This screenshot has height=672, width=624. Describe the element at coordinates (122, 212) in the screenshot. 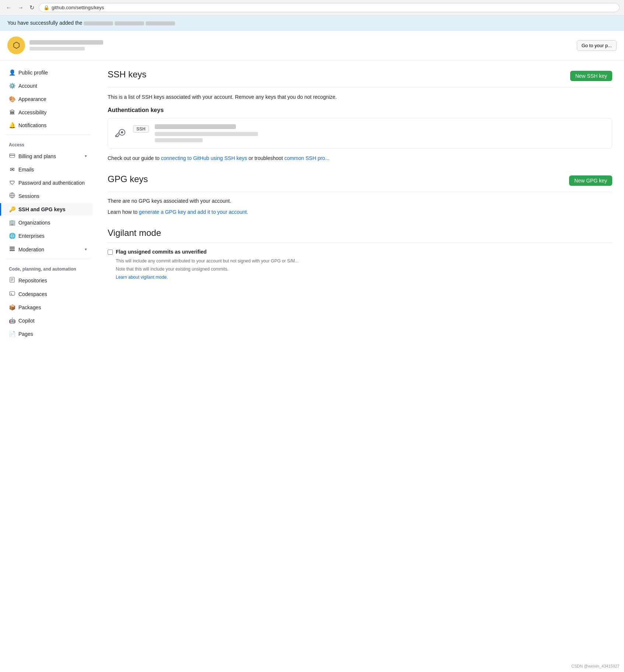

I see `learn-text: Learn how to` at that location.